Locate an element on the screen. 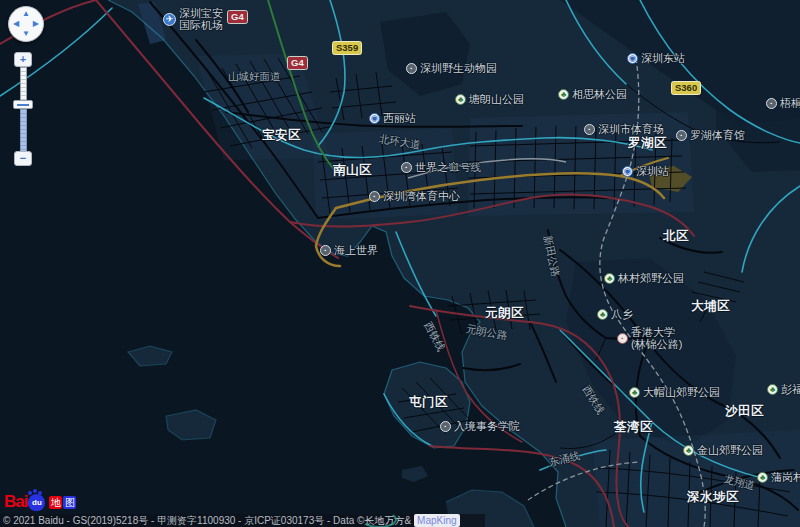 The height and width of the screenshot is (527, 800). label-safari-park: ▪深圳野生动物园 is located at coordinates (452, 69).